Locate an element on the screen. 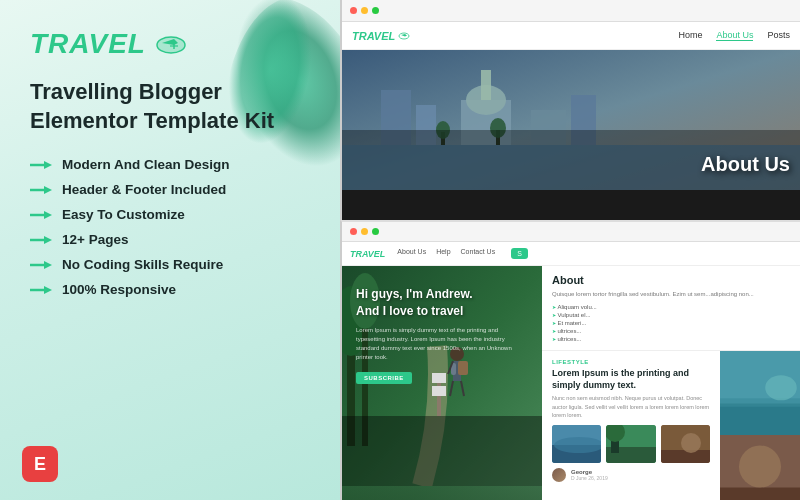  dot-red is located at coordinates (354, 10).